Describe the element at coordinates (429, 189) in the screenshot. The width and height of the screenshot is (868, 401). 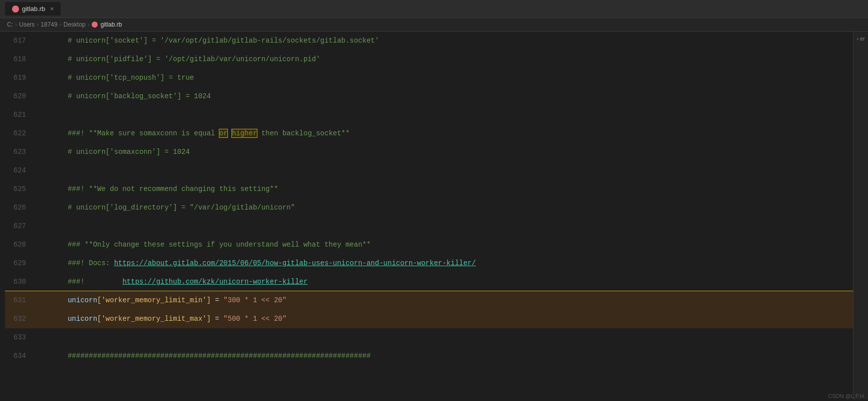
I see `table-row: 625 ###! **We do not recommend changing …` at that location.